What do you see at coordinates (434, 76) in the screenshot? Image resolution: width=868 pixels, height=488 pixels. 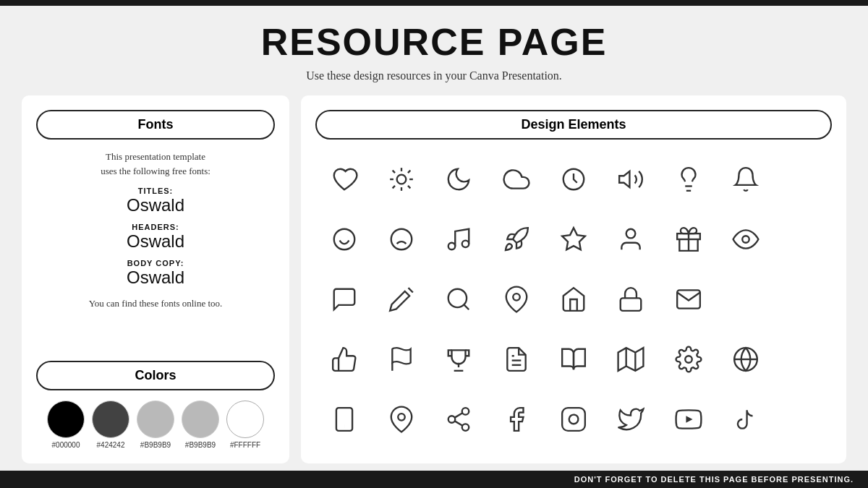 I see `subtitle: Use these design resources in your Canva…` at bounding box center [434, 76].